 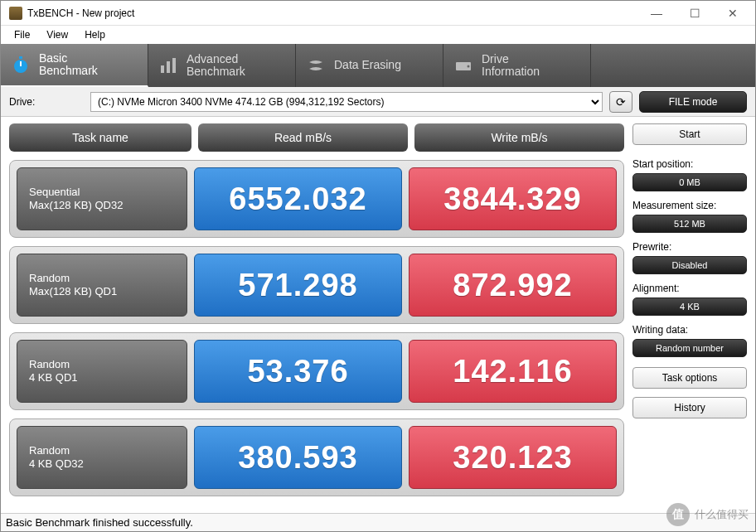 What do you see at coordinates (317, 371) in the screenshot?
I see `bench-row: Random 4 KB QD1 53.376 142.116` at bounding box center [317, 371].